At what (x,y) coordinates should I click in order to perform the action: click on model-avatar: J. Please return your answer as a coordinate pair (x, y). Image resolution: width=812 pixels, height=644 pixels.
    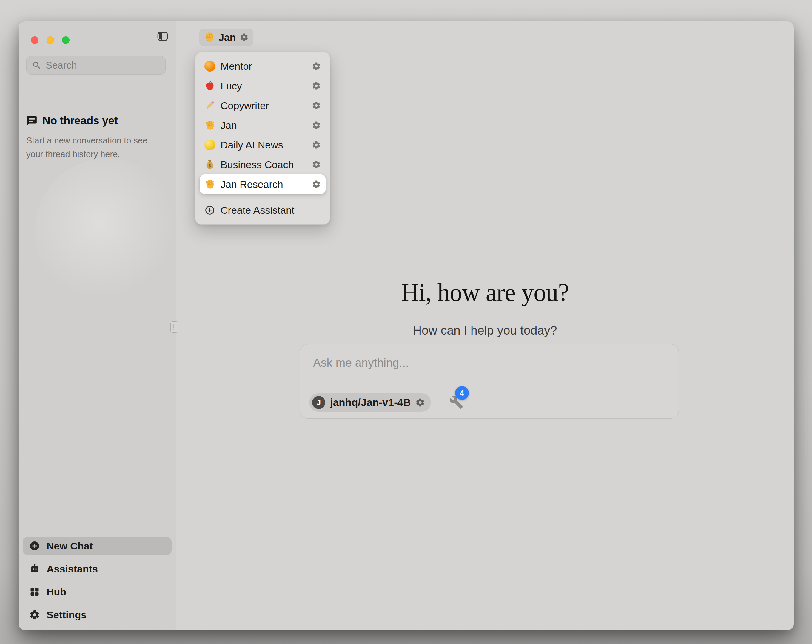
    Looking at the image, I should click on (319, 403).